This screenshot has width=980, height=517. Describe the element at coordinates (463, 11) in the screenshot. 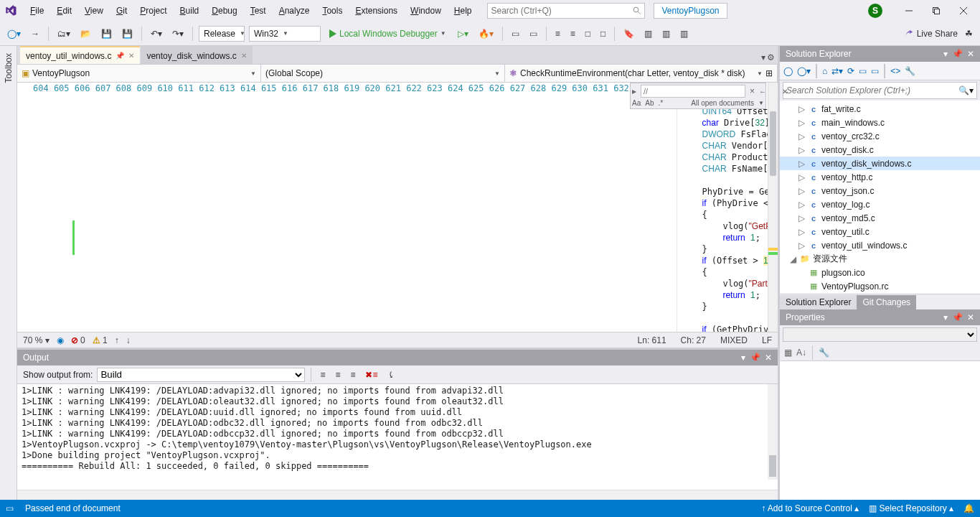

I see `menu-help: Help` at that location.